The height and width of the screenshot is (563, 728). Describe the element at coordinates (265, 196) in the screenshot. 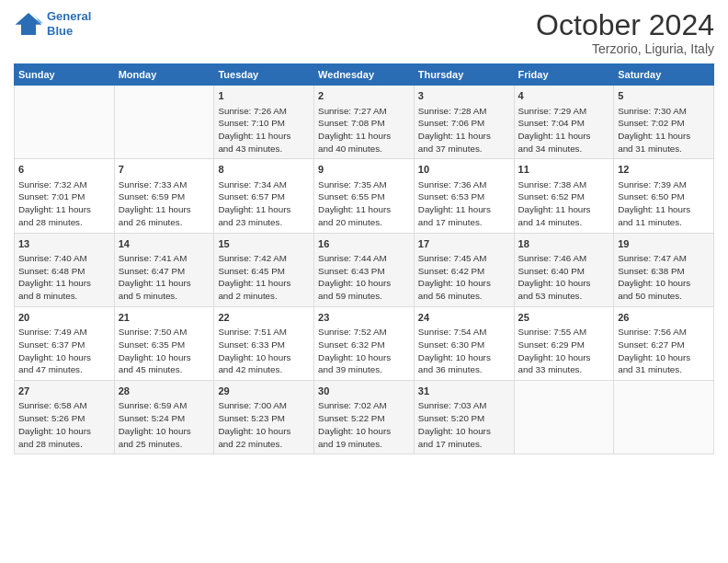

I see `day-cell: 8Sunrise: 7:34 AMSunset: 6:57 PMDaylight…` at that location.